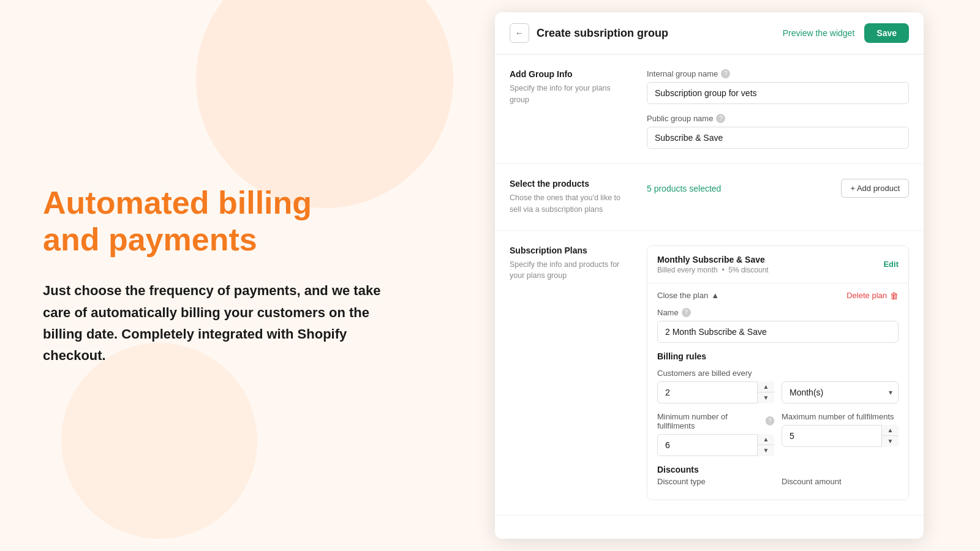  I want to click on main-title: Automated billing and payments, so click(227, 222).